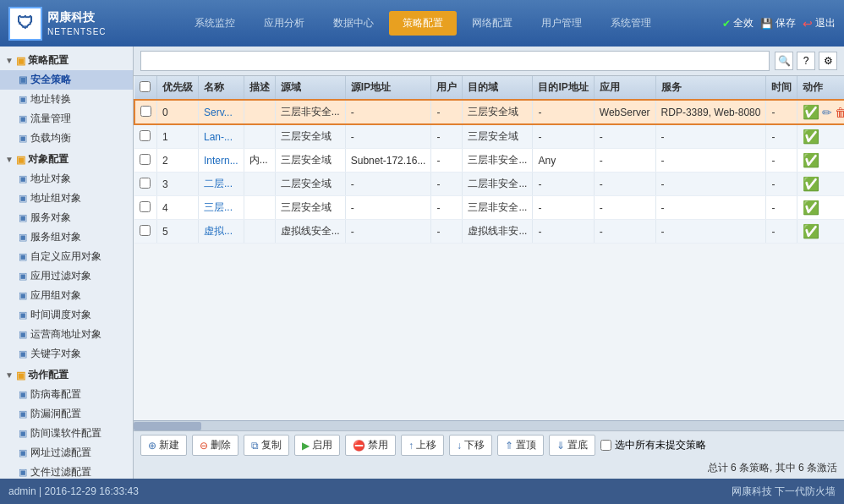 The image size is (844, 504). I want to click on new-label: 新建, so click(169, 445).